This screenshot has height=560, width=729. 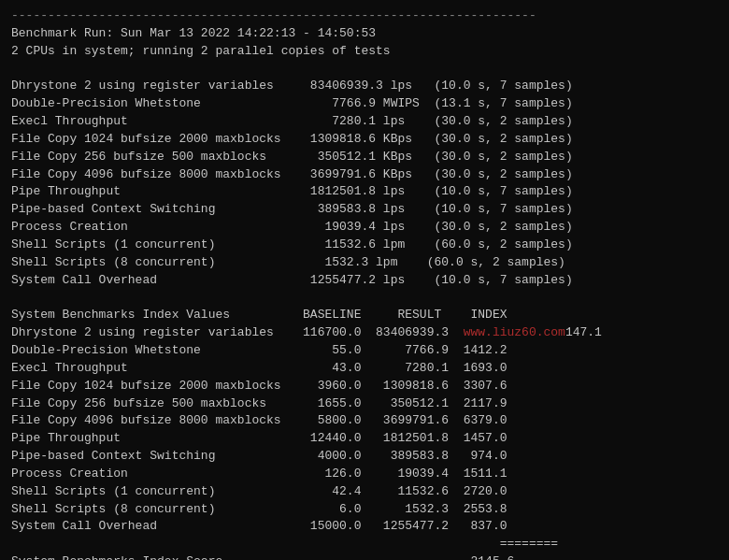 I want to click on index-header-line: System Benchmarks Index Values BASELINE …, so click(x=364, y=316).